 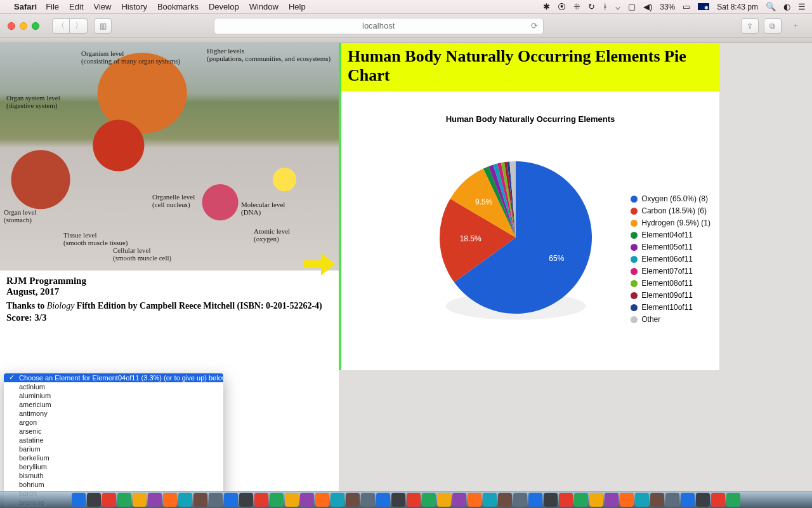 I want to click on new-tab-button: ＋, so click(x=796, y=26).